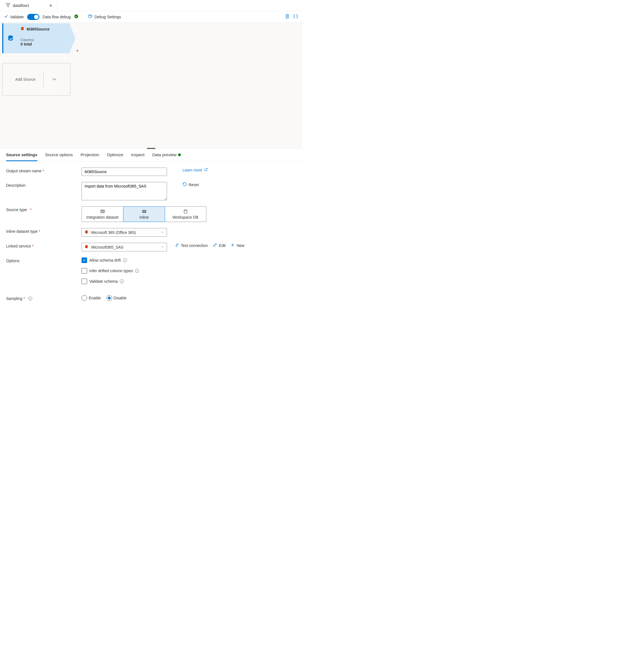 This screenshot has width=644, height=662. I want to click on source-type-workspace: Workspace DB, so click(185, 214).